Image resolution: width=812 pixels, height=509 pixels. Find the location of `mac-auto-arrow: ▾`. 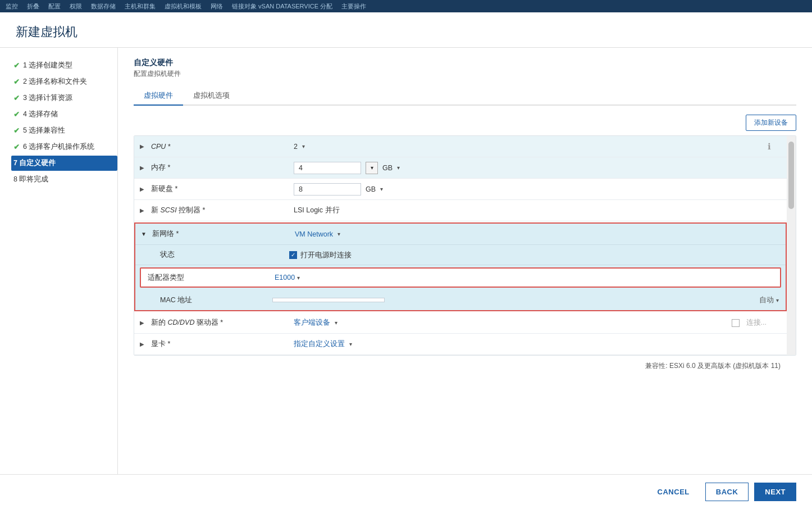

mac-auto-arrow: ▾ is located at coordinates (777, 300).